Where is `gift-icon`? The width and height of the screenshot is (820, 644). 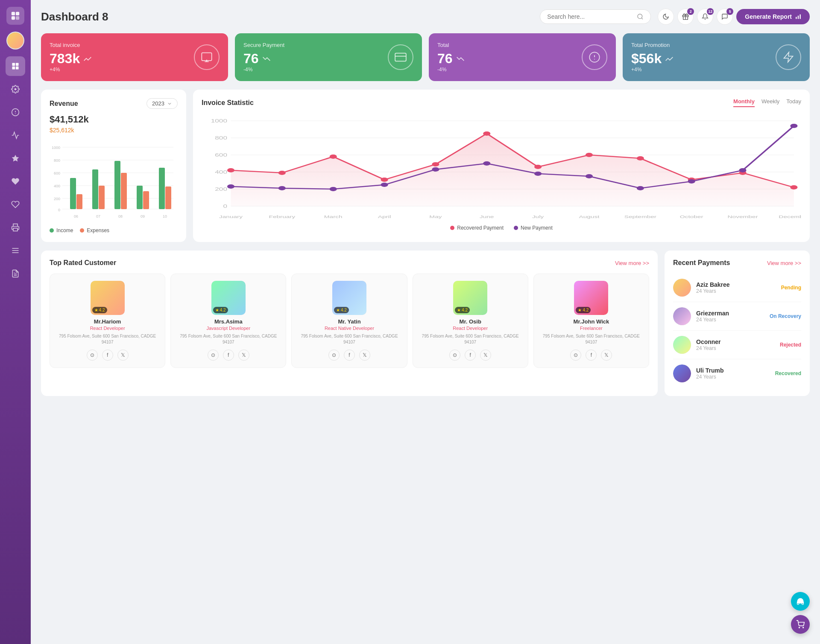
gift-icon is located at coordinates (685, 17).